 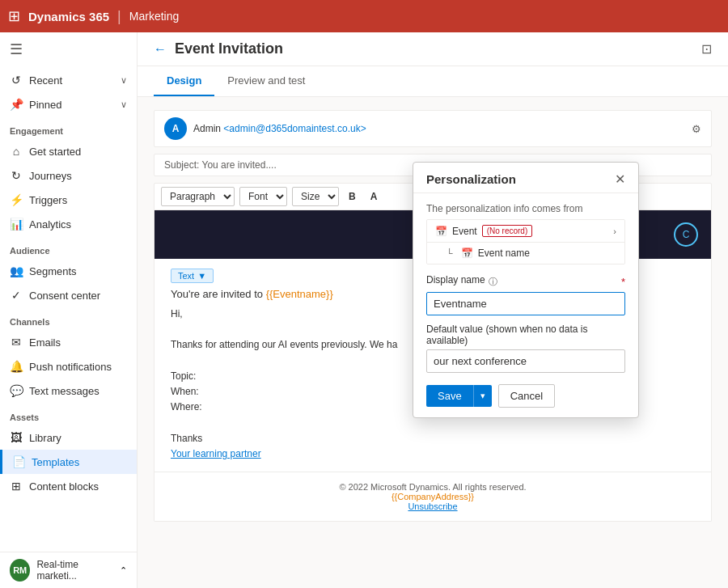 I want to click on personalization-source-label: The personalization info comes from, so click(x=526, y=209).